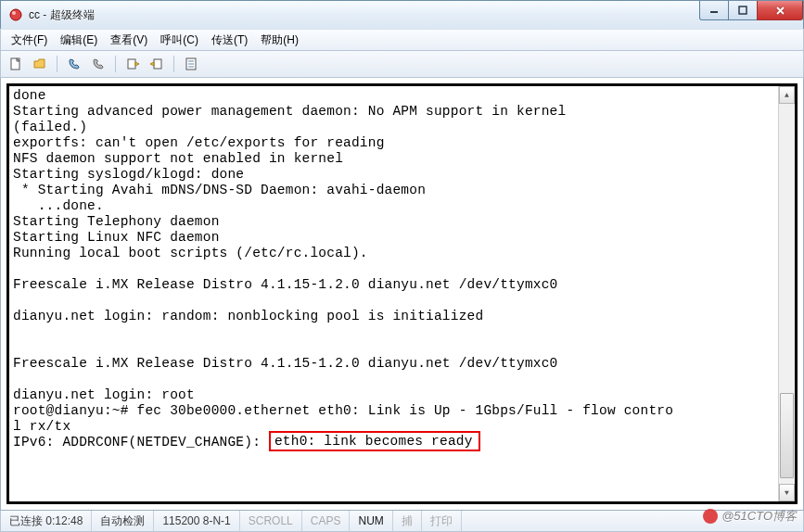 The image size is (804, 532). What do you see at coordinates (408, 521) in the screenshot?
I see `status-capture: 捕` at bounding box center [408, 521].